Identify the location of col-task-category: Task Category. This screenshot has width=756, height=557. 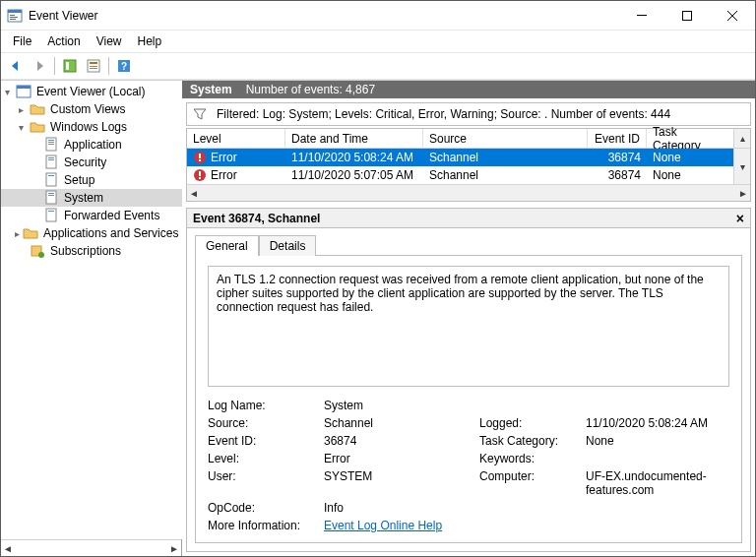
(690, 138).